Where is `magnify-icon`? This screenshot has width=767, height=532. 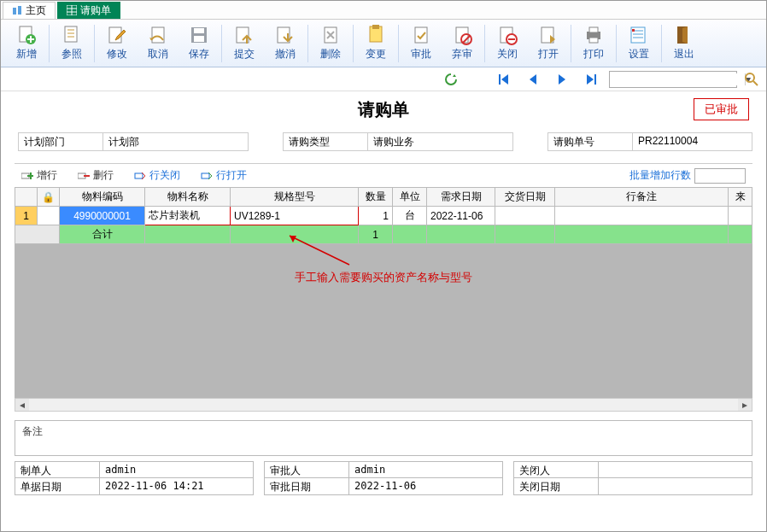 magnify-icon is located at coordinates (752, 79).